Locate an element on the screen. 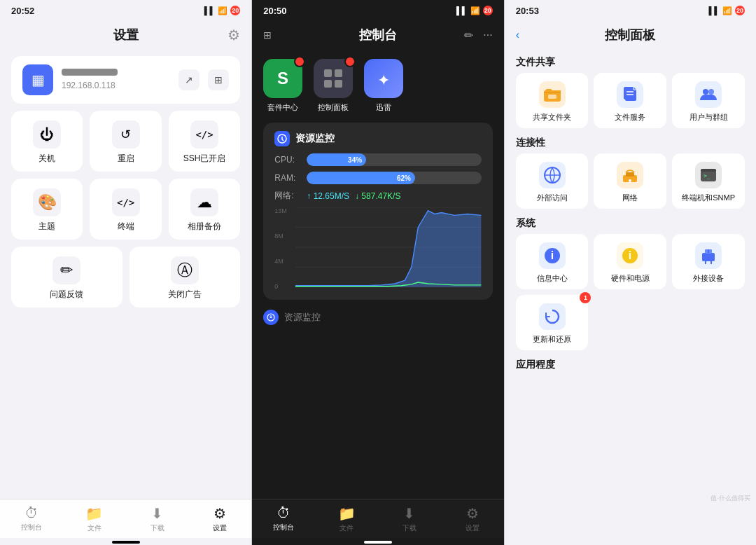  user-group-item: 用户与群组 is located at coordinates (708, 101).